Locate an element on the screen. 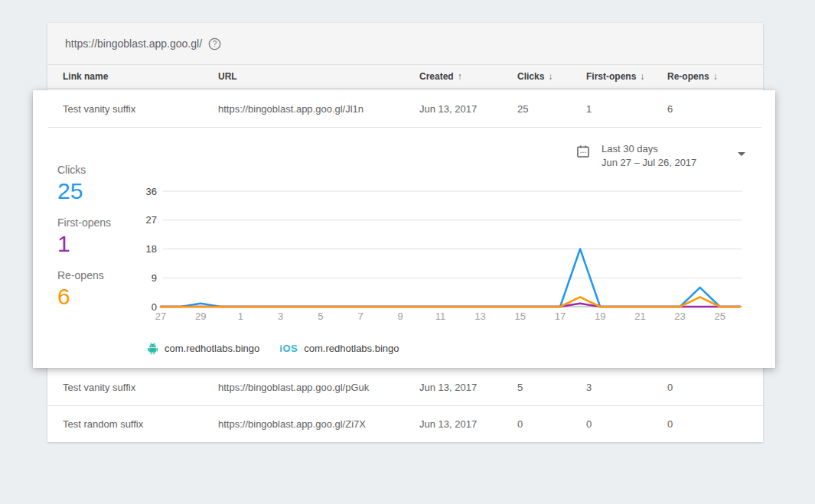  cell-url: https://bingoblast.app.goo.gl/Zi7X is located at coordinates (292, 424).